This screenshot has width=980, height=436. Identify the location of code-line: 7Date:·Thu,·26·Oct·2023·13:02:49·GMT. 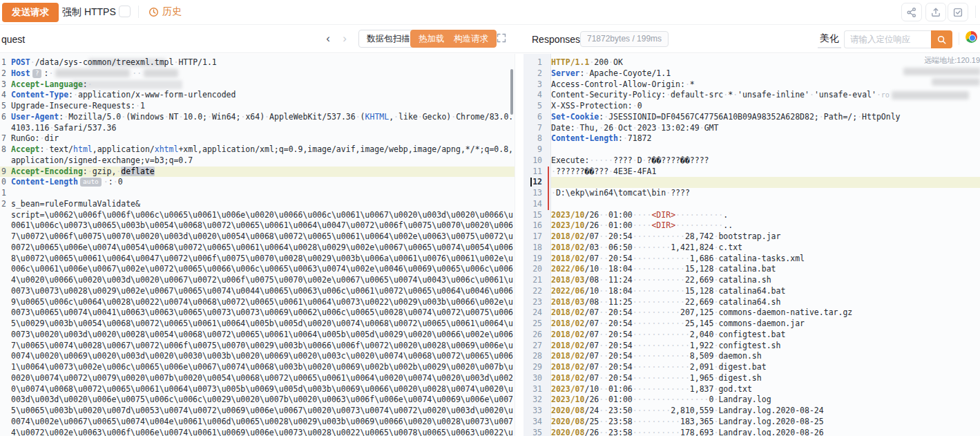
(751, 129).